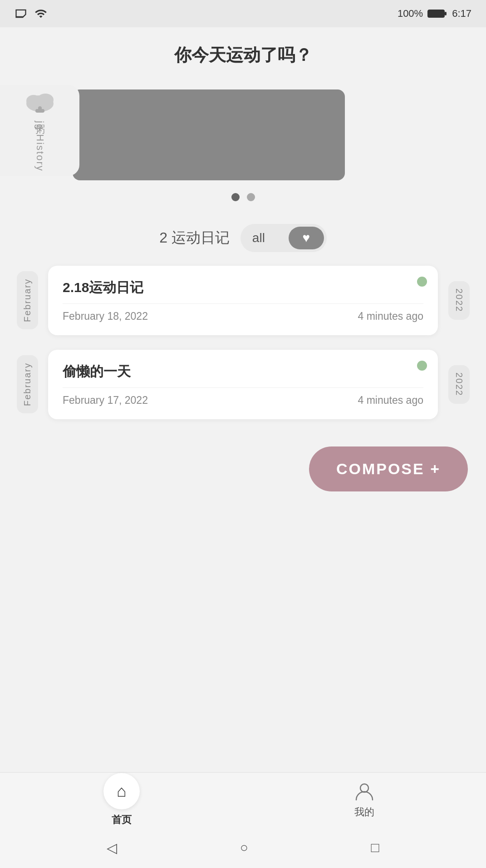 This screenshot has height=868, width=486. What do you see at coordinates (243, 135) in the screenshot?
I see `carousel-inner: 粥 jg History` at bounding box center [243, 135].